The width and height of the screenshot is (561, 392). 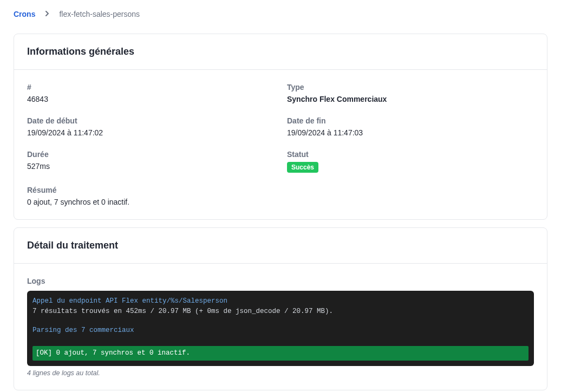 What do you see at coordinates (280, 301) in the screenshot?
I see `log-line: Appel du endpoint API Flex entity/%s/Sal…` at bounding box center [280, 301].